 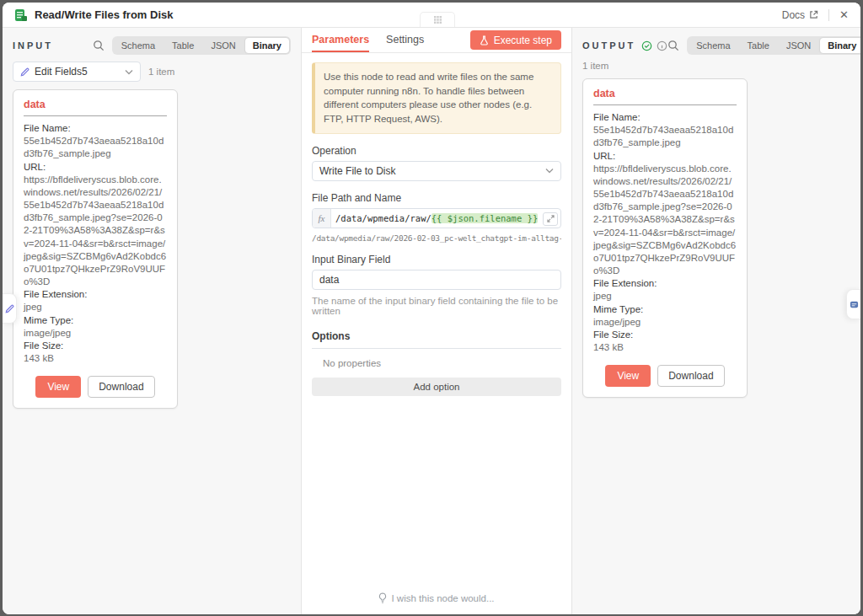 What do you see at coordinates (322, 218) in the screenshot?
I see `fx-badge: fx` at bounding box center [322, 218].